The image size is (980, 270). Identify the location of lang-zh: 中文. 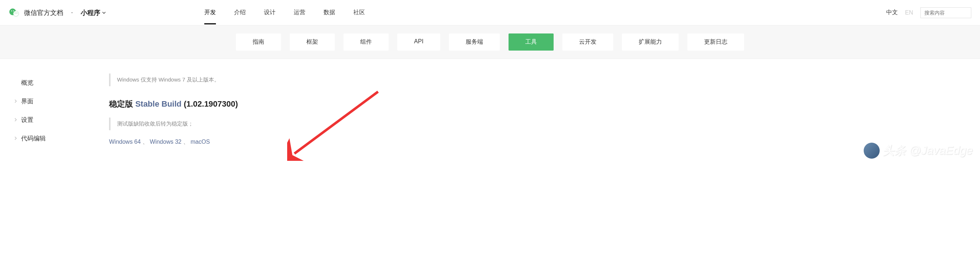
(892, 13).